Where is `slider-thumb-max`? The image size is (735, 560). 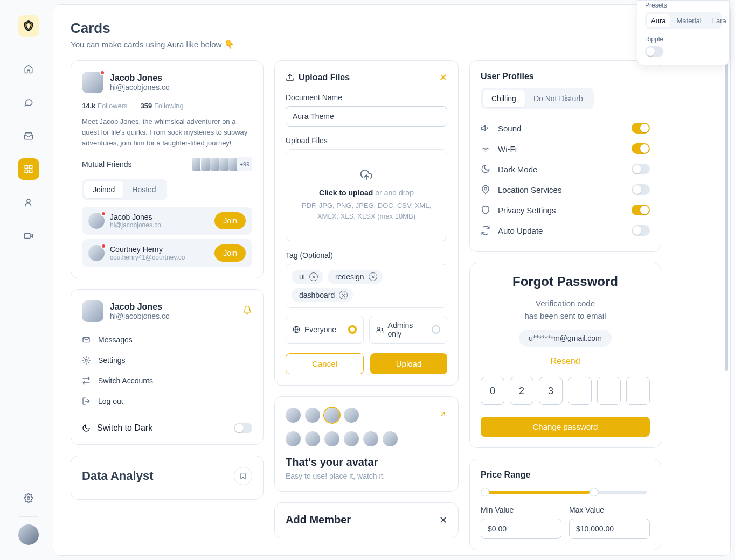
slider-thumb-max is located at coordinates (594, 492).